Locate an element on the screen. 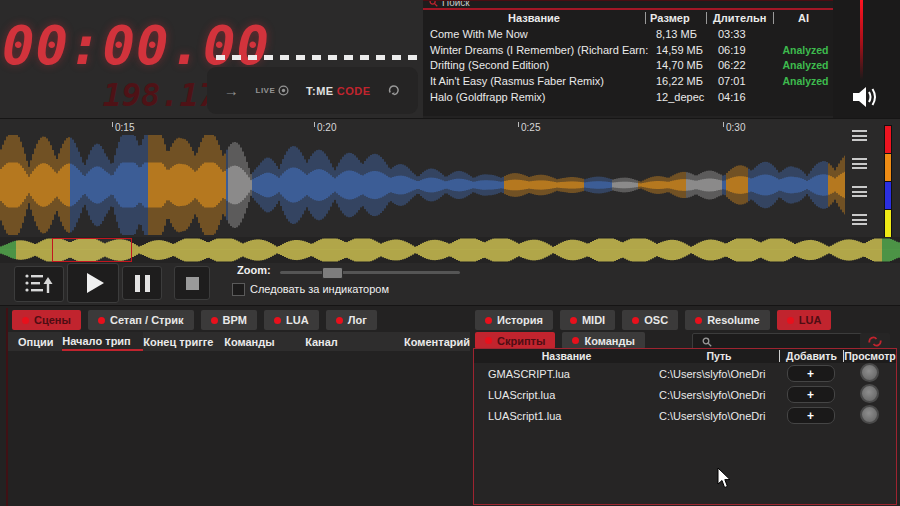 The height and width of the screenshot is (506, 900). track-size: 14,70 МБ is located at coordinates (682, 65).